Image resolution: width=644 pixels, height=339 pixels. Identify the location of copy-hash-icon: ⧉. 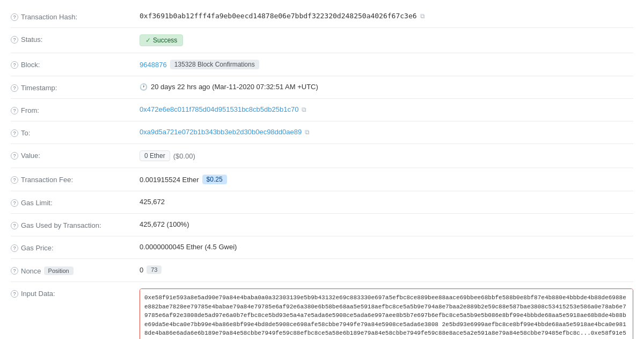
(423, 16).